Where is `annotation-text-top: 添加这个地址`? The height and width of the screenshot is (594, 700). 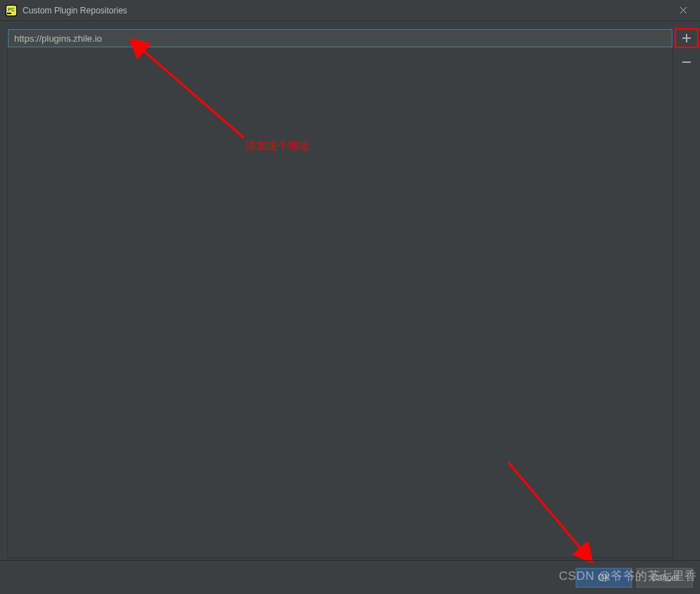
annotation-text-top: 添加这个地址 is located at coordinates (278, 145).